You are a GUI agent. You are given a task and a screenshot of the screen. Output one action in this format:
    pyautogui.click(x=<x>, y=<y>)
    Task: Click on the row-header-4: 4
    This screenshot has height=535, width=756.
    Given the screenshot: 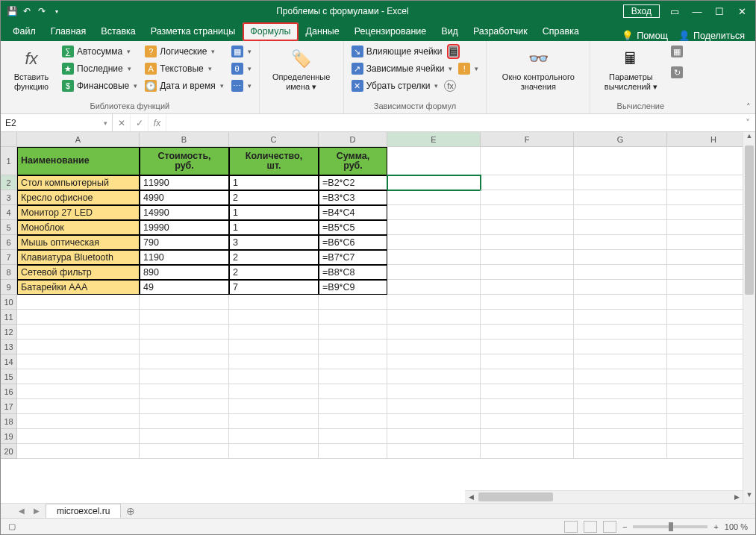 What is the action you would take?
    pyautogui.click(x=9, y=213)
    